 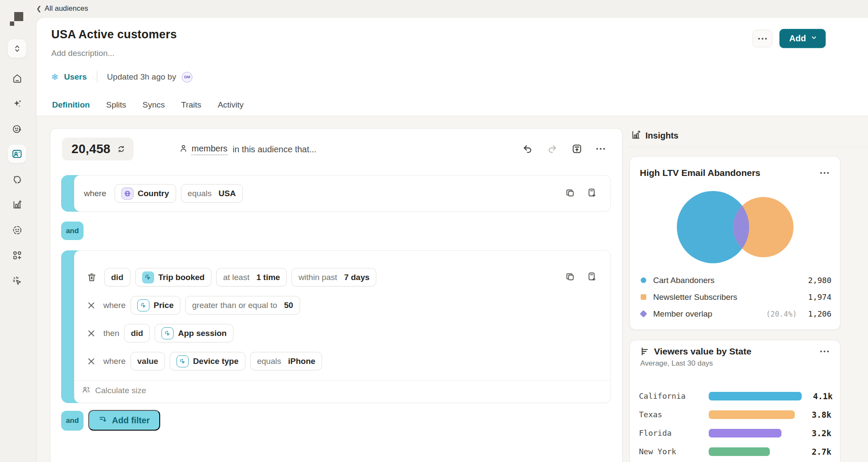 I want to click on operator-pill-device: equals iPhone, so click(x=286, y=361).